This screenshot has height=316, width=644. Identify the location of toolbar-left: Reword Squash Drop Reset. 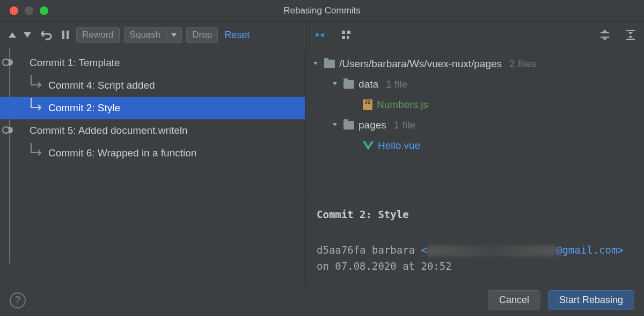
(153, 35).